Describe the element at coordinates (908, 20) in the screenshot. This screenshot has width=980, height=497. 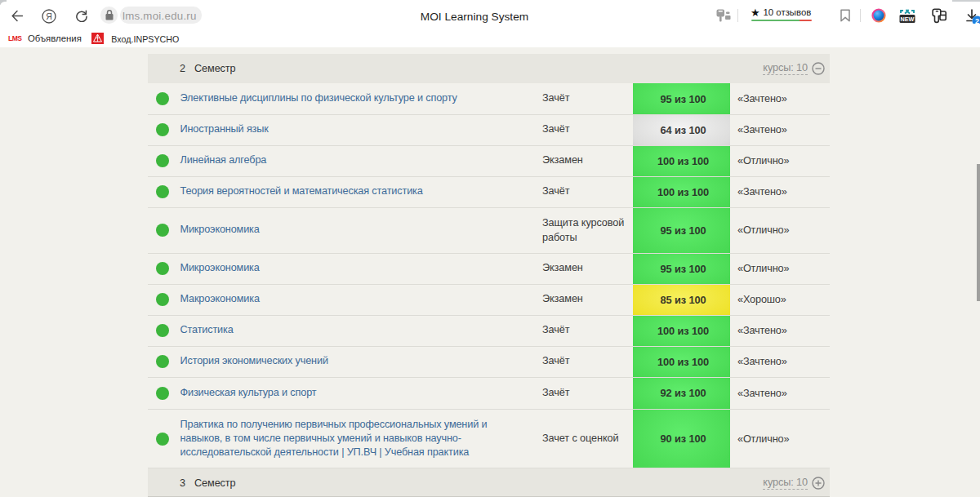
I see `svg-text: NEW` at that location.